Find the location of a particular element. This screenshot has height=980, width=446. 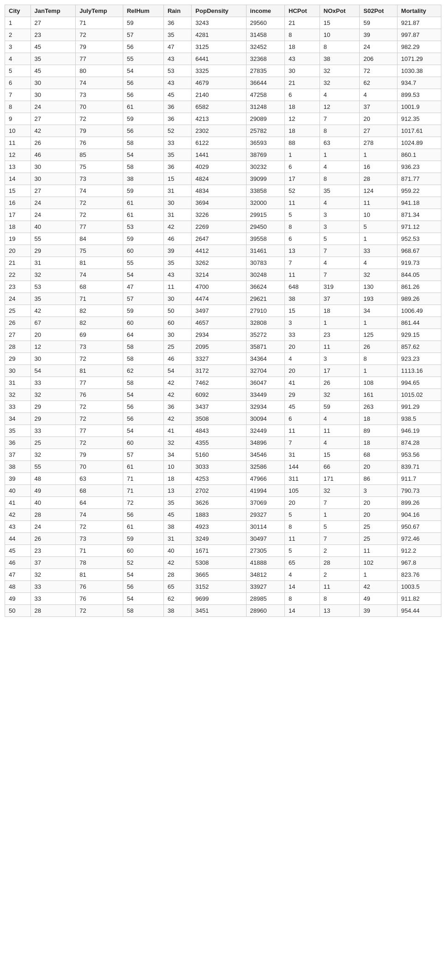

table-cell: 48 is located at coordinates (53, 479).